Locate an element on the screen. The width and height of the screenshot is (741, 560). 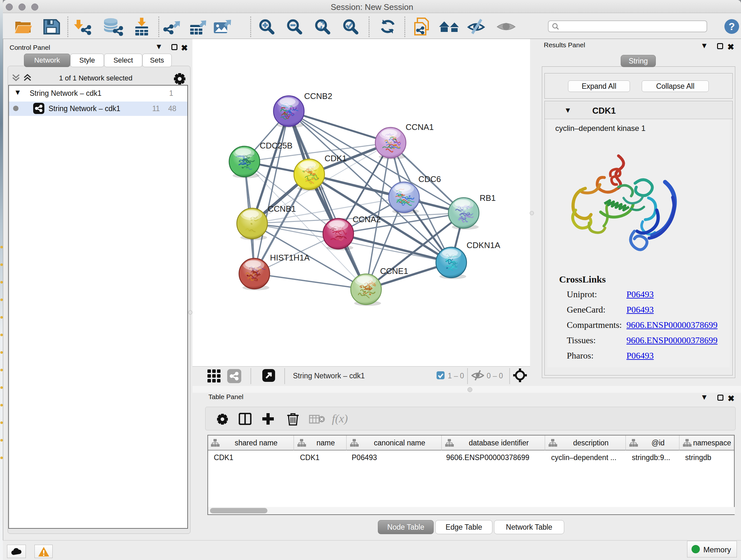
svg-text: CCNA2 is located at coordinates (366, 219).